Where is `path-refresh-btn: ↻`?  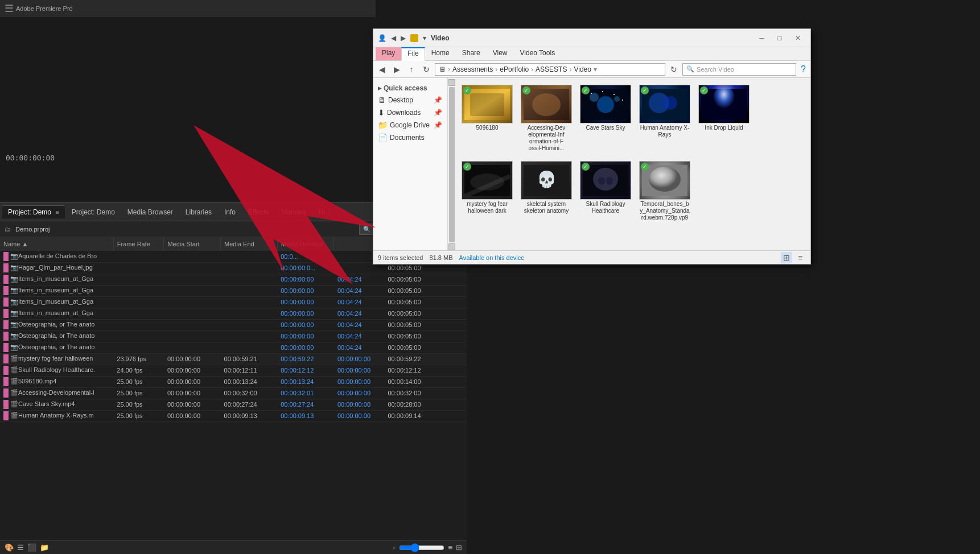
path-refresh-btn: ↻ is located at coordinates (674, 69).